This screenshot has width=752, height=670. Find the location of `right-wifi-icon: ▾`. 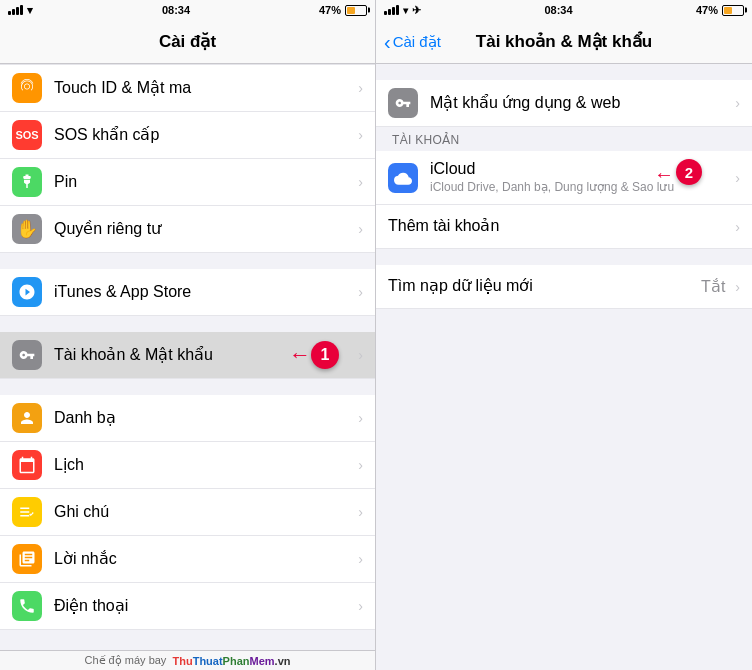

right-wifi-icon: ▾ is located at coordinates (406, 10).